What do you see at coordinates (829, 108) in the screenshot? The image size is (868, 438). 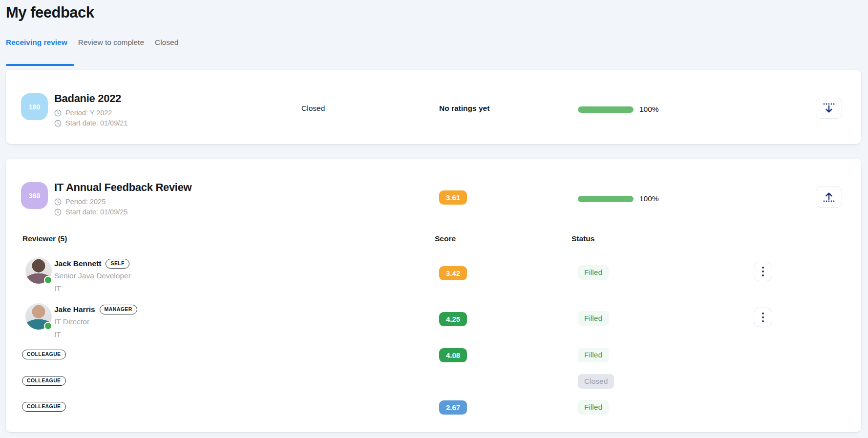 I see `download-report-button` at bounding box center [829, 108].